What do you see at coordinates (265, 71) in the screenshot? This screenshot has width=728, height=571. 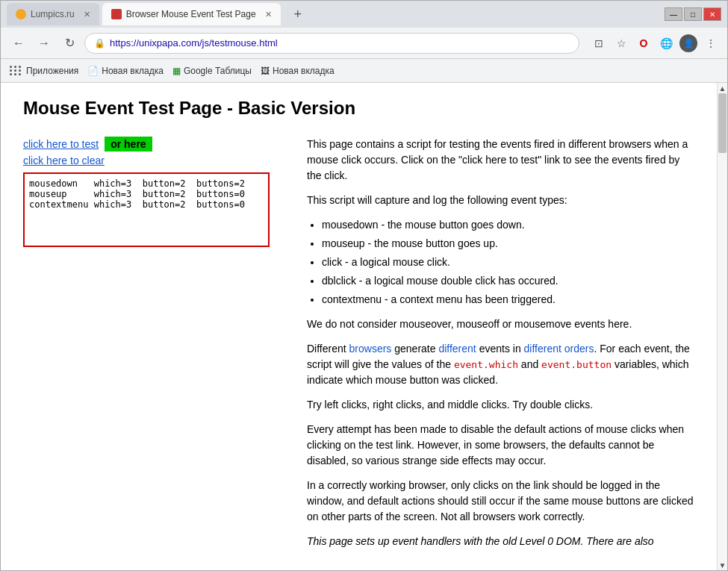 I see `bookmark-image-icon: 🖼` at bounding box center [265, 71].